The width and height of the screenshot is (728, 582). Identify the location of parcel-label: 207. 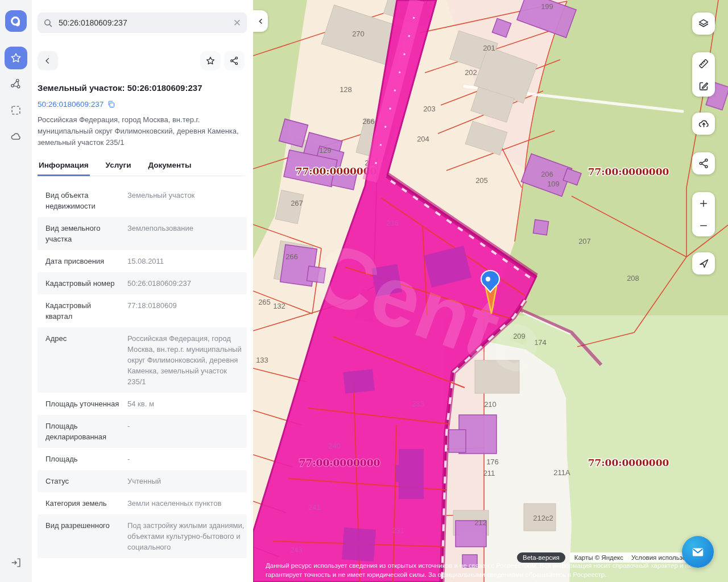
(585, 241).